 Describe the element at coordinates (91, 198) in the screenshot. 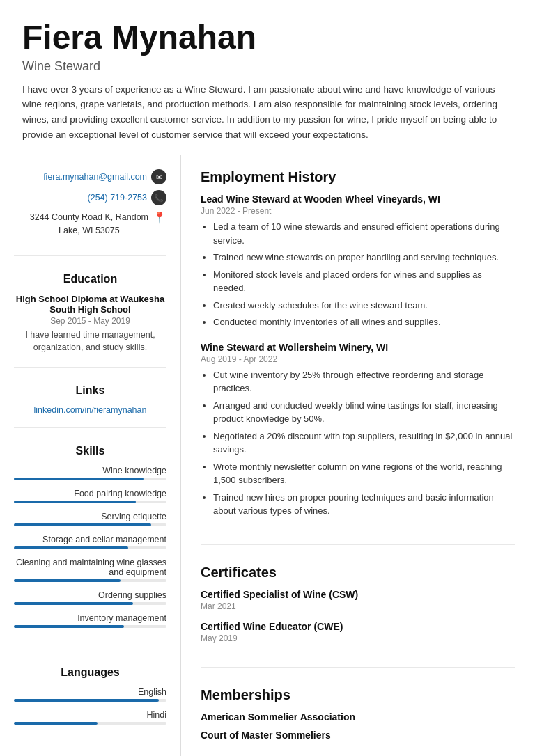

I see `phone-item: (254) 719-2753 📞` at that location.